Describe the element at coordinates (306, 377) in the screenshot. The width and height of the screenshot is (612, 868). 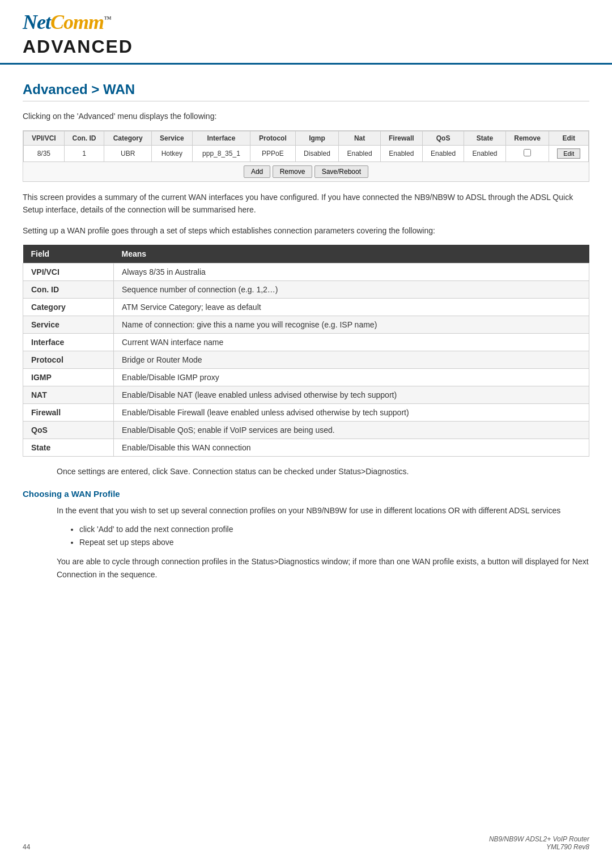
I see `field-table-row: IGMPEnable/Disable IGMP proxy` at that location.